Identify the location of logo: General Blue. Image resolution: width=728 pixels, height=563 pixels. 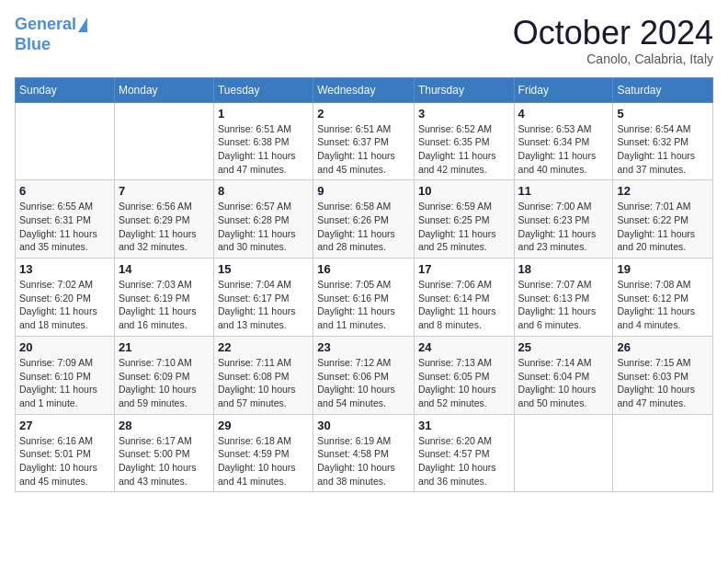
(51, 35).